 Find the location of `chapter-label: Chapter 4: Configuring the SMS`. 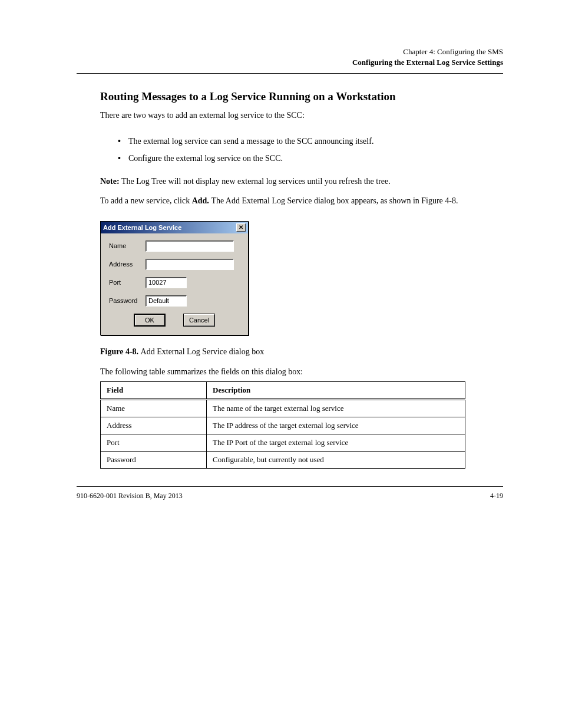

chapter-label: Chapter 4: Configuring the SMS is located at coordinates (290, 52).